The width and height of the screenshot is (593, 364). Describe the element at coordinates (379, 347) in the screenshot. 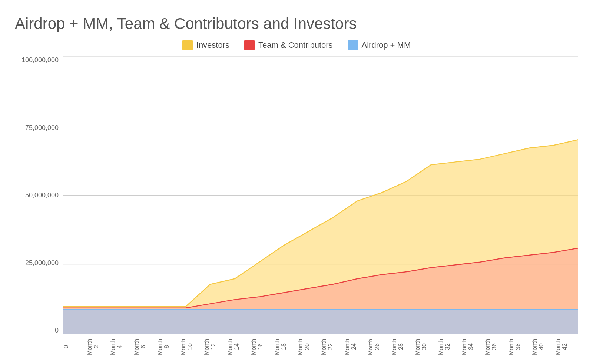

I see `x-axis-label: Month 26` at that location.